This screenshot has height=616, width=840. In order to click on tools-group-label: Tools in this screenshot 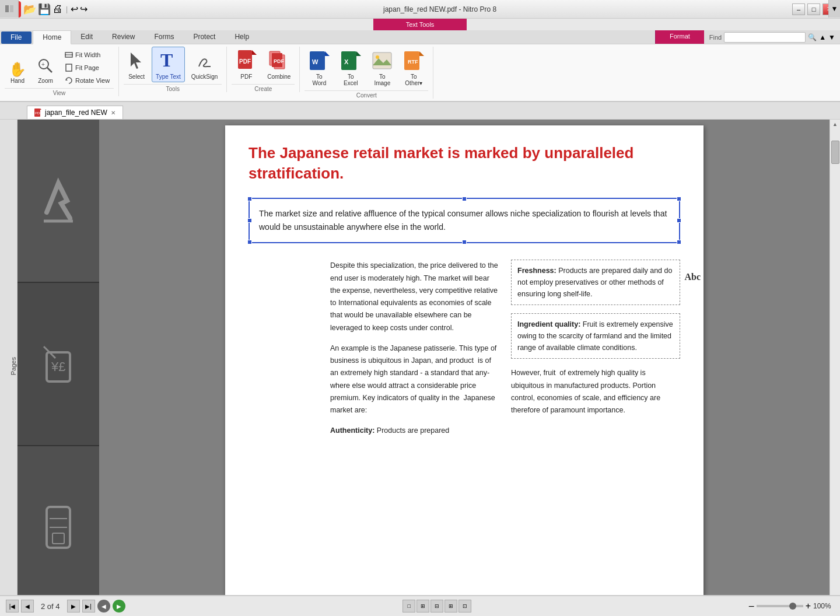, I will do `click(173, 88)`.